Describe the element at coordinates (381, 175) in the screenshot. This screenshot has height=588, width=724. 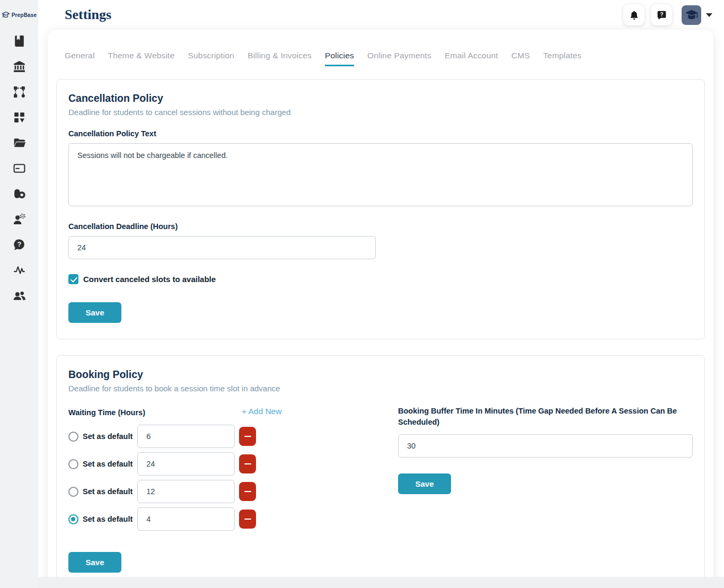
I see `policy-text-textarea: Sessions will not be chargeable if cance…` at that location.